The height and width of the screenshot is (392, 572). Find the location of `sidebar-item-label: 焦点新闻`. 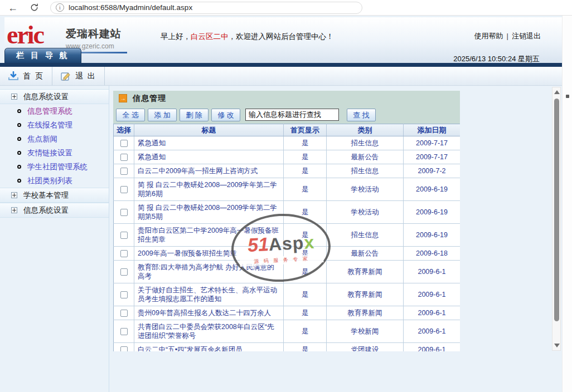

sidebar-item-label: 焦点新闻 is located at coordinates (42, 139).